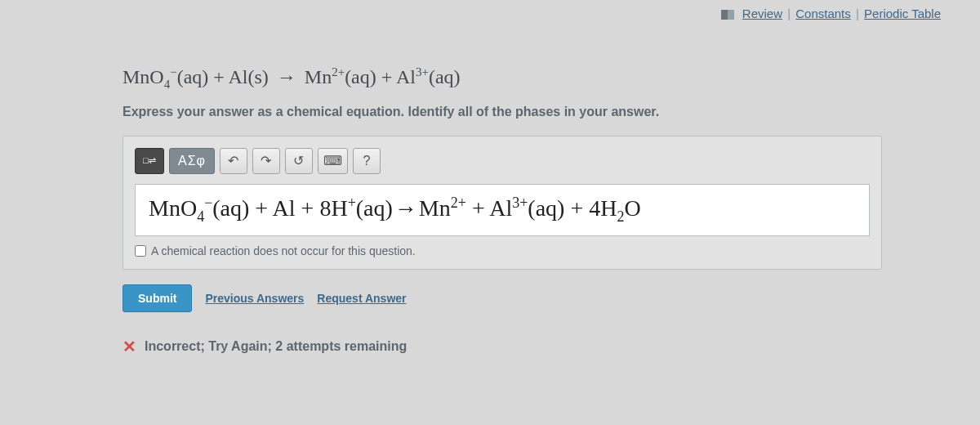  I want to click on ans-text: MnO, so click(173, 208).